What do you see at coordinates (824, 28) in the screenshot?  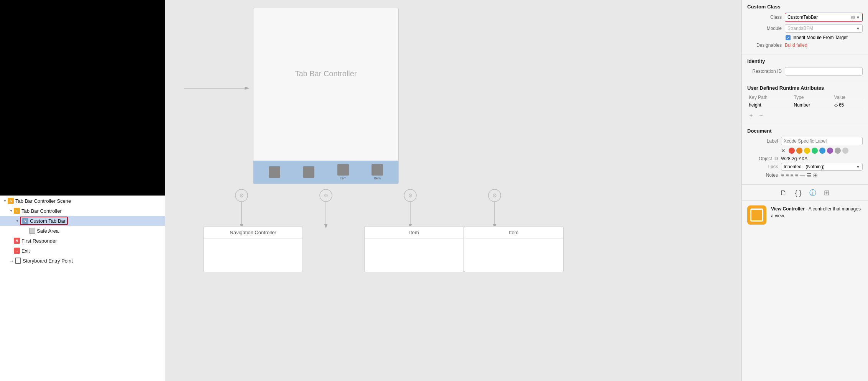 I see `module-input: StrandsBFM ▼` at bounding box center [824, 28].